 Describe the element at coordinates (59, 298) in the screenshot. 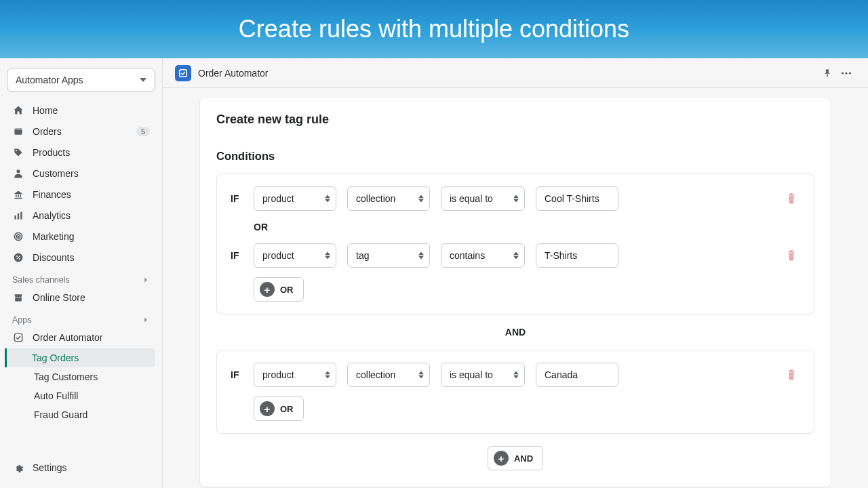

I see `nav-label: Online Store` at that location.